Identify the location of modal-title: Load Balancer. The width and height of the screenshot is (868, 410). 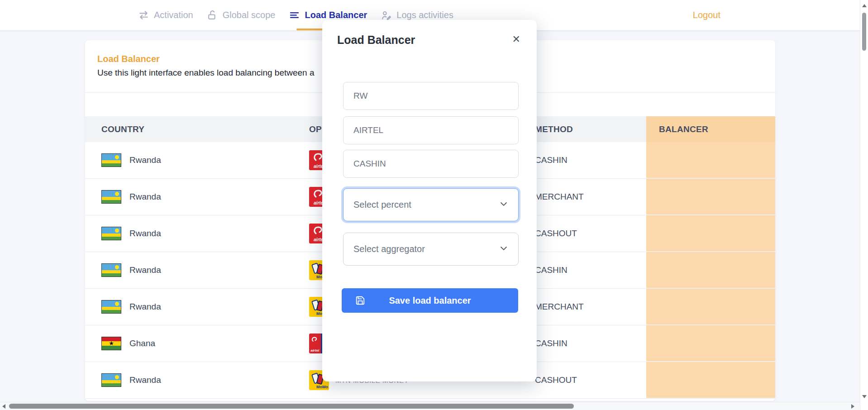
(376, 40).